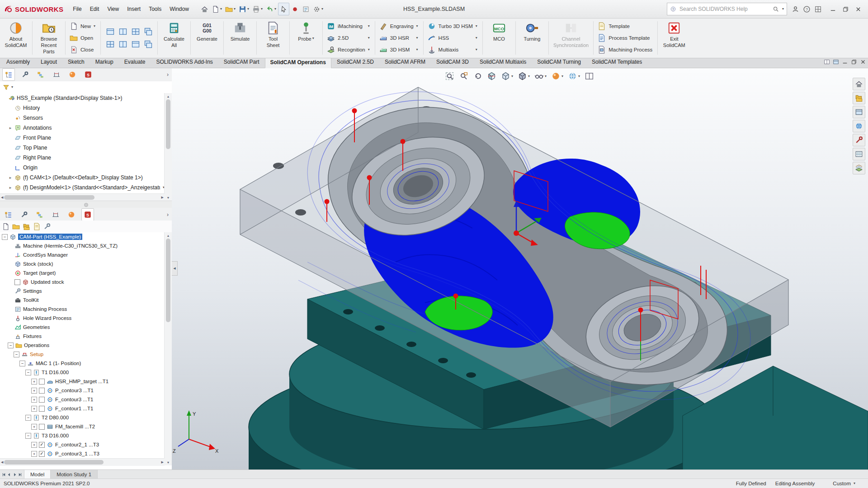  What do you see at coordinates (82, 363) in the screenshot?
I see `cam-tree-item: −MAC 1 (1- Position)` at bounding box center [82, 363].